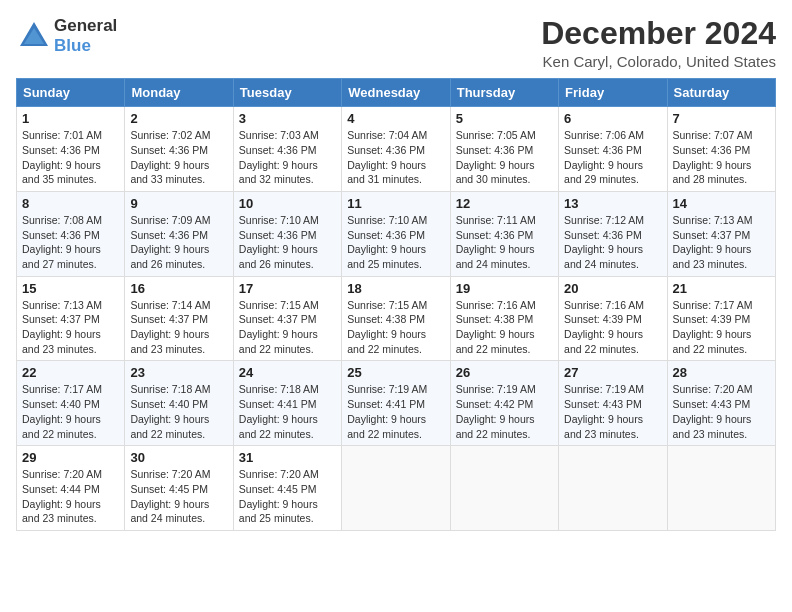  What do you see at coordinates (288, 204) in the screenshot?
I see `day-number: 10` at bounding box center [288, 204].